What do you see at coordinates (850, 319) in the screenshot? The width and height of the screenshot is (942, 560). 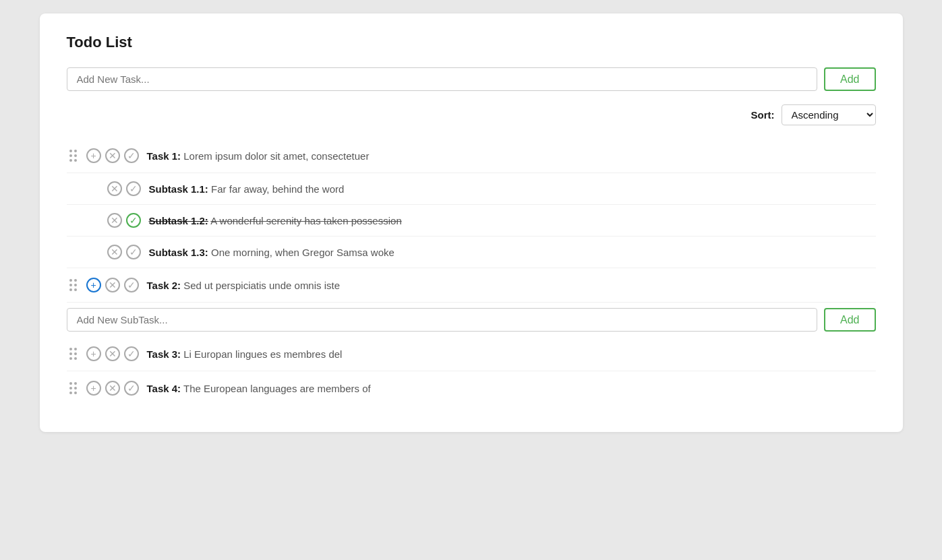 I see `add-subtask-button: Add` at bounding box center [850, 319].